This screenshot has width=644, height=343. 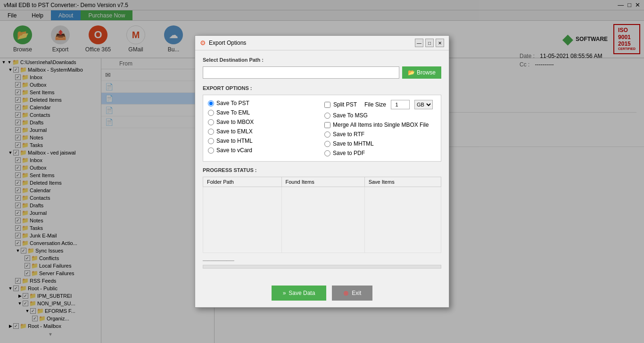 What do you see at coordinates (380, 144) in the screenshot?
I see `save-to-mhtml-option: Save to MHTML` at bounding box center [380, 144].